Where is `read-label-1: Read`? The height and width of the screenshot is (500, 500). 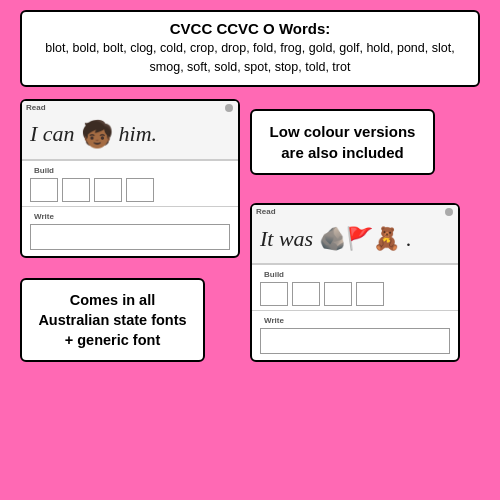 read-label-1: Read is located at coordinates (130, 106).